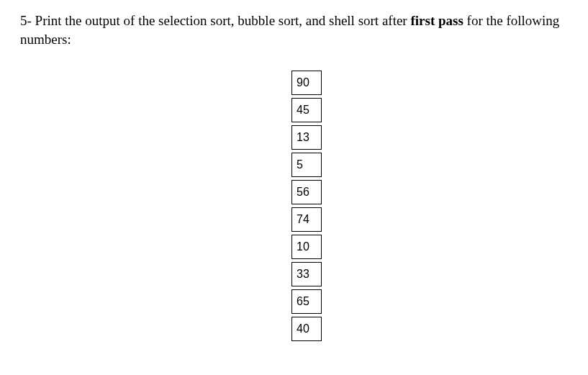  What do you see at coordinates (303, 247) in the screenshot?
I see `cell-value: 10` at bounding box center [303, 247].